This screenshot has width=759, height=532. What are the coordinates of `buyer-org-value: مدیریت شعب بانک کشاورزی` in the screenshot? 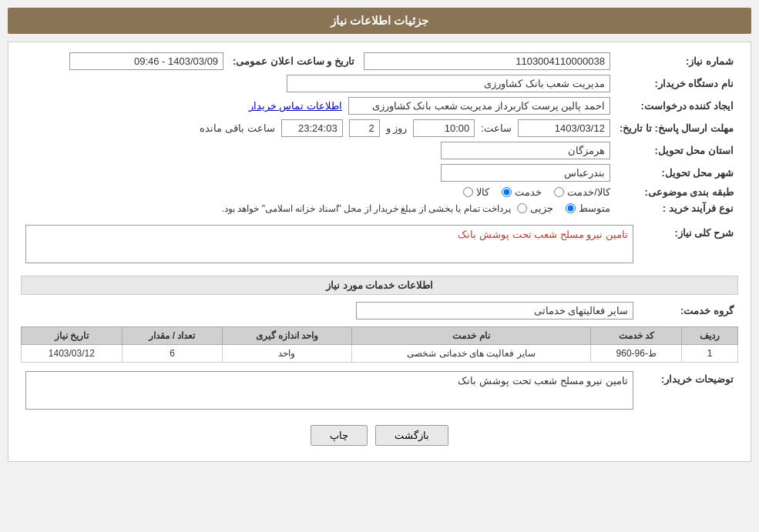 It's located at (448, 83).